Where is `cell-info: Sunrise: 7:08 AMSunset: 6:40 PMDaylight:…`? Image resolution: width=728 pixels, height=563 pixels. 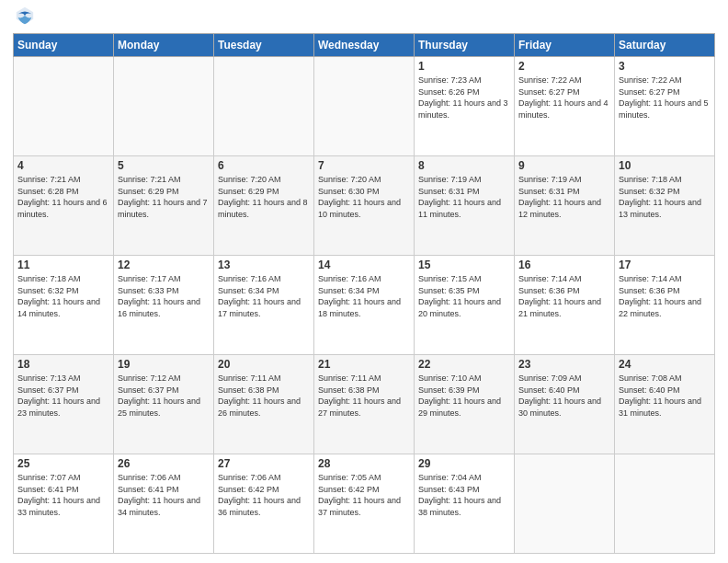
cell-info: Sunrise: 7:08 AMSunset: 6:40 PMDaylight:… is located at coordinates (665, 396).